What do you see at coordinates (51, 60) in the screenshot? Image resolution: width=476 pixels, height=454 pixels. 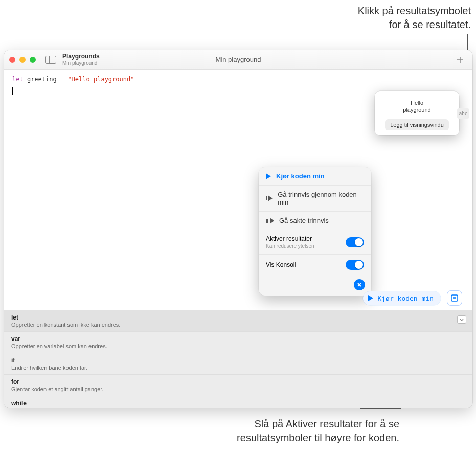 I see `sidebar-toggle-icon` at bounding box center [51, 60].